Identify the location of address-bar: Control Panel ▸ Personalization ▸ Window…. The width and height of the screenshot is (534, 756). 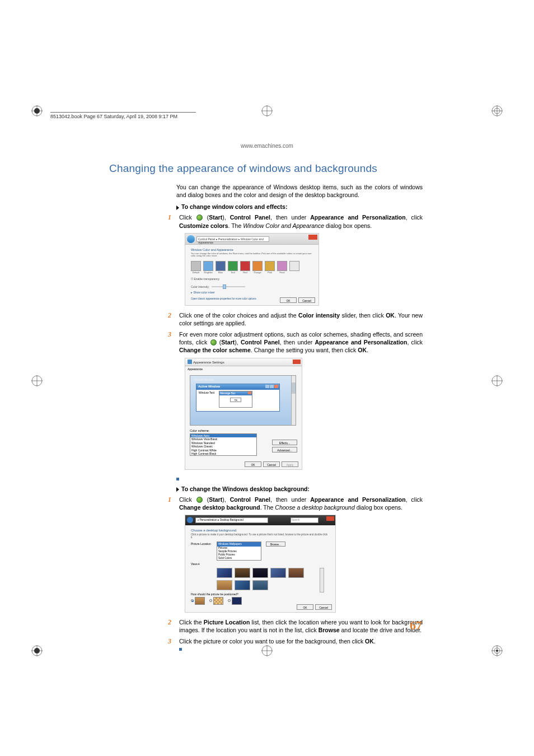
(233, 239).